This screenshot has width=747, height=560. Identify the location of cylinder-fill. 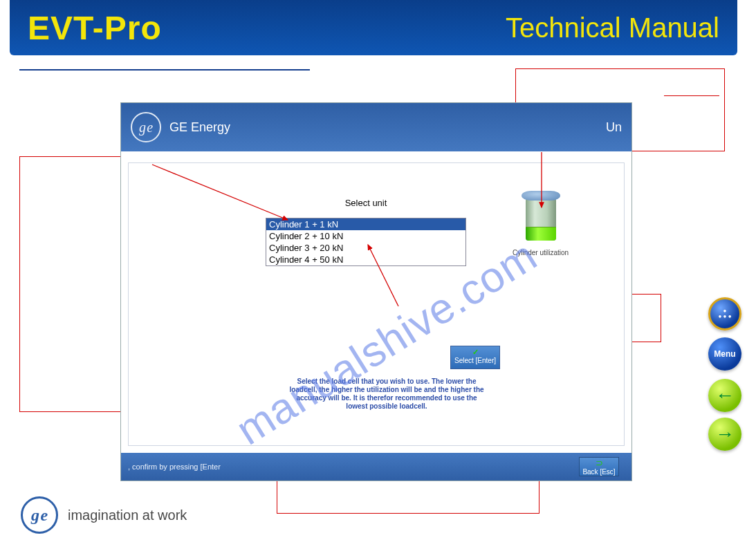
(541, 234).